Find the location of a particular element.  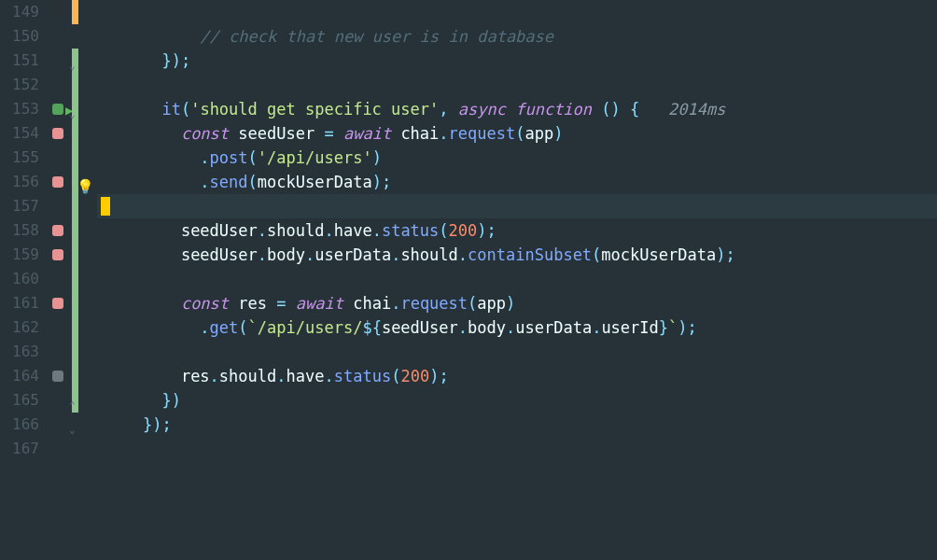

line-number: 154 is located at coordinates (20, 133).